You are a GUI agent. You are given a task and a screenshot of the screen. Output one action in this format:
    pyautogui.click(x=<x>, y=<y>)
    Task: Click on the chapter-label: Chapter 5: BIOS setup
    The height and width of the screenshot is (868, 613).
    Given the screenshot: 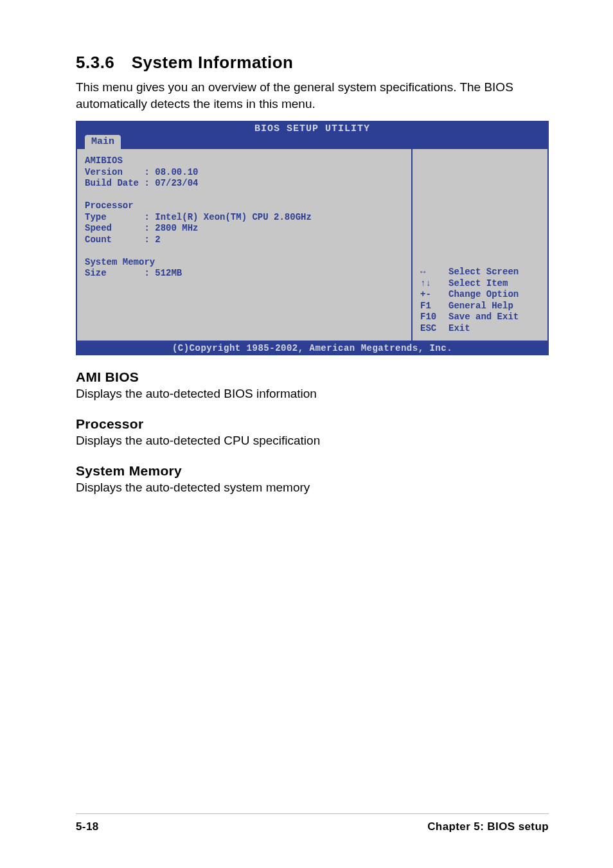 What is the action you would take?
    pyautogui.click(x=488, y=827)
    